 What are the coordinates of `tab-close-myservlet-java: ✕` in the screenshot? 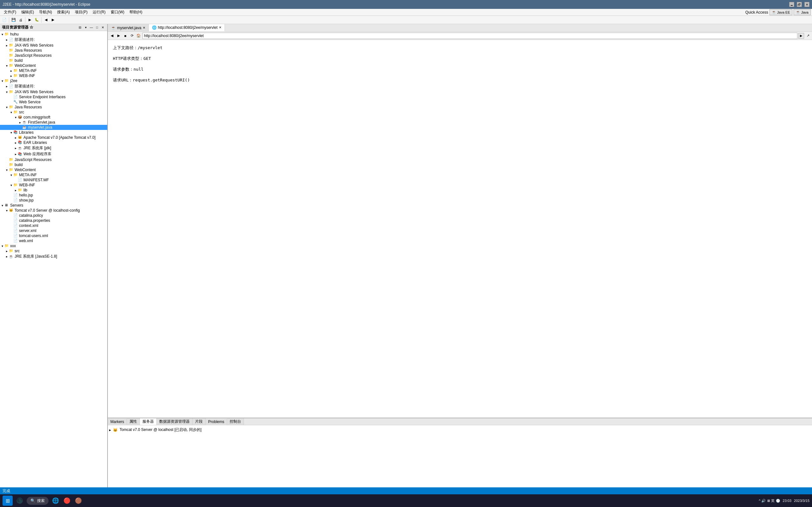 It's located at (144, 27).